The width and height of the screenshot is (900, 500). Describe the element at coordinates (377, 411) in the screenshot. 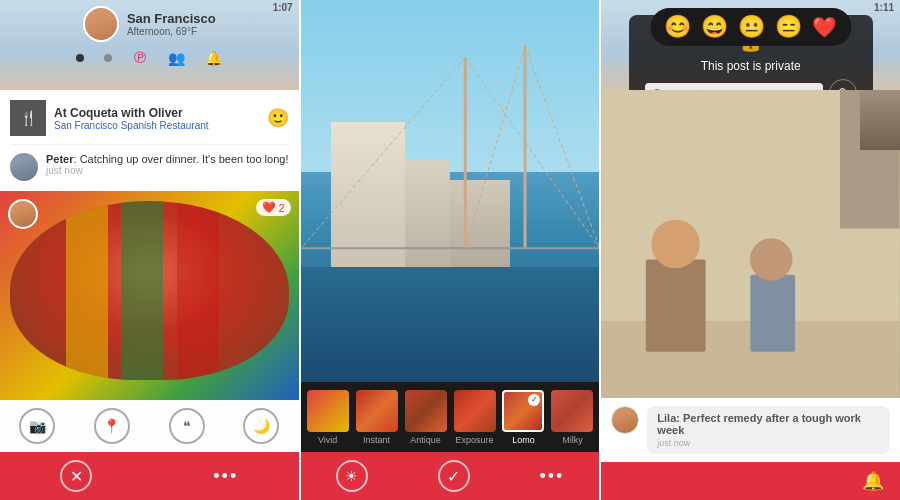

I see `filter-thumb-instant` at that location.